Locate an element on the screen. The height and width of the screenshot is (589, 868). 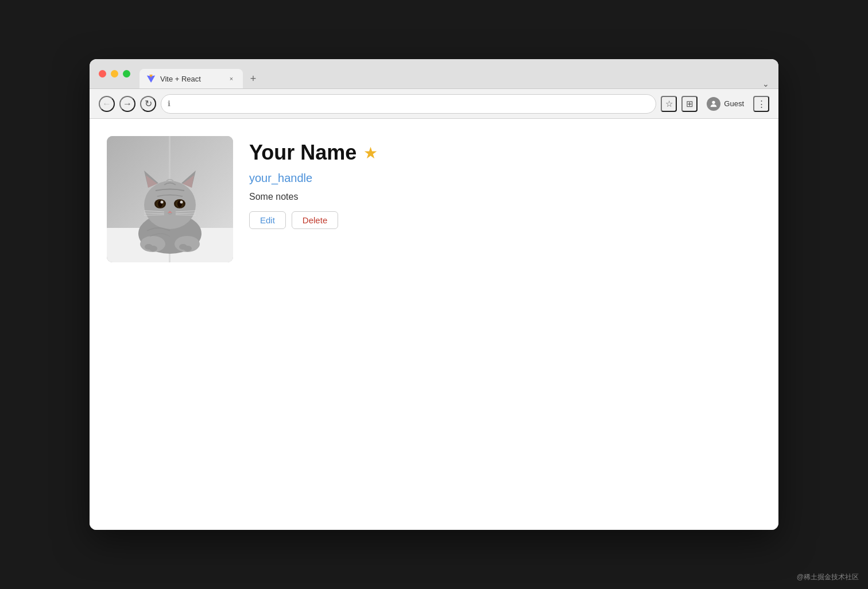
account-icon is located at coordinates (714, 104).